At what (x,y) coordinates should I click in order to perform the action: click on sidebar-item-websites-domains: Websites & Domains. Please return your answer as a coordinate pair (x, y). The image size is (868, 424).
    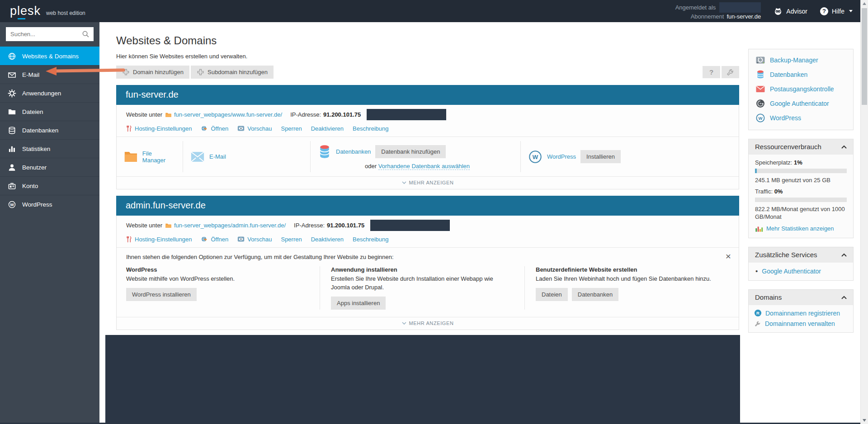
    Looking at the image, I should click on (50, 56).